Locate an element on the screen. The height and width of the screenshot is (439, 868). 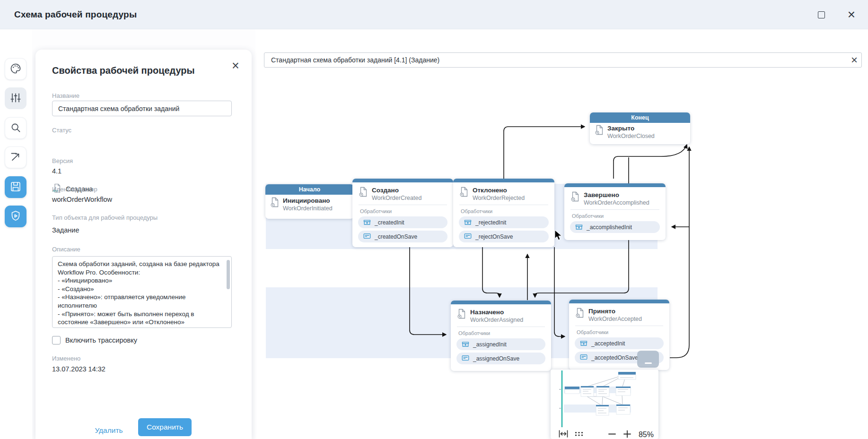
identifier-value: workOrderWorkflow is located at coordinates (82, 199).